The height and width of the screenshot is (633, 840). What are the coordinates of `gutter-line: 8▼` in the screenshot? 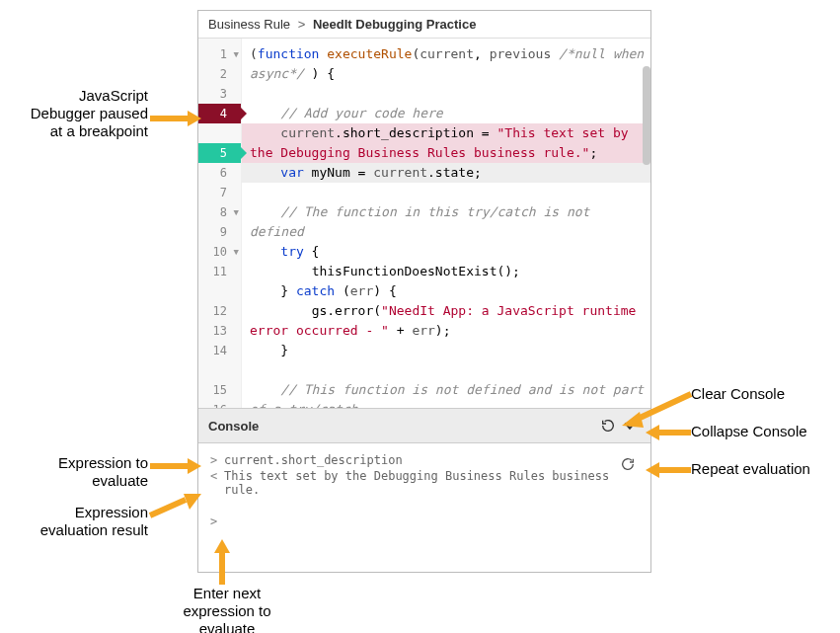 It's located at (219, 212).